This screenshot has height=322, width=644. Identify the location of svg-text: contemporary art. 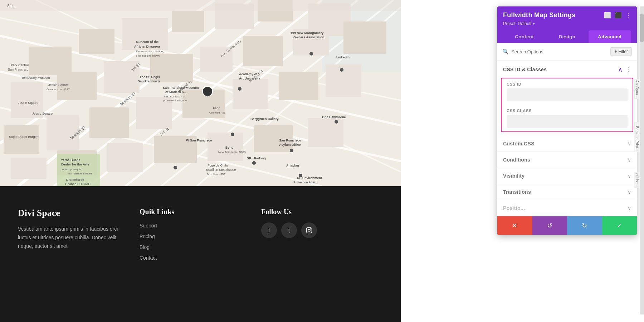
(72, 169).